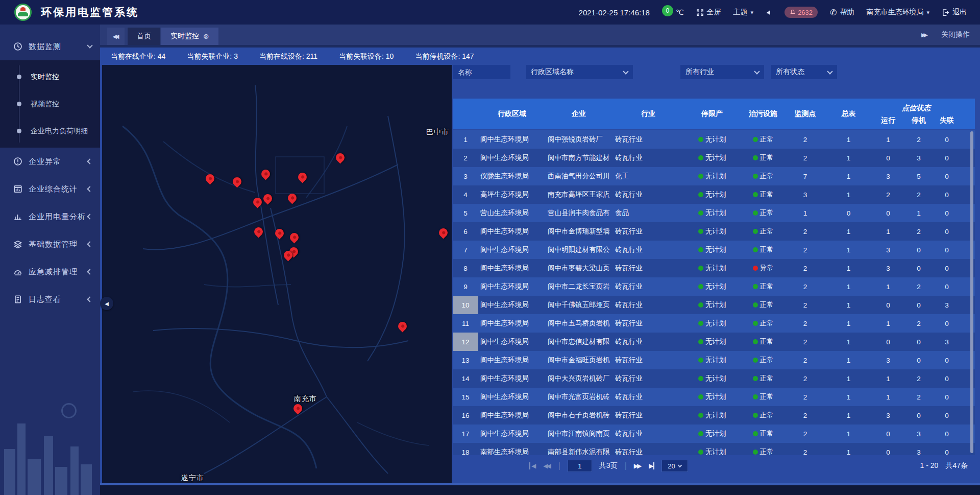  I want to click on sidebar-item-基础数据管理: 基础数据管理, so click(50, 244).